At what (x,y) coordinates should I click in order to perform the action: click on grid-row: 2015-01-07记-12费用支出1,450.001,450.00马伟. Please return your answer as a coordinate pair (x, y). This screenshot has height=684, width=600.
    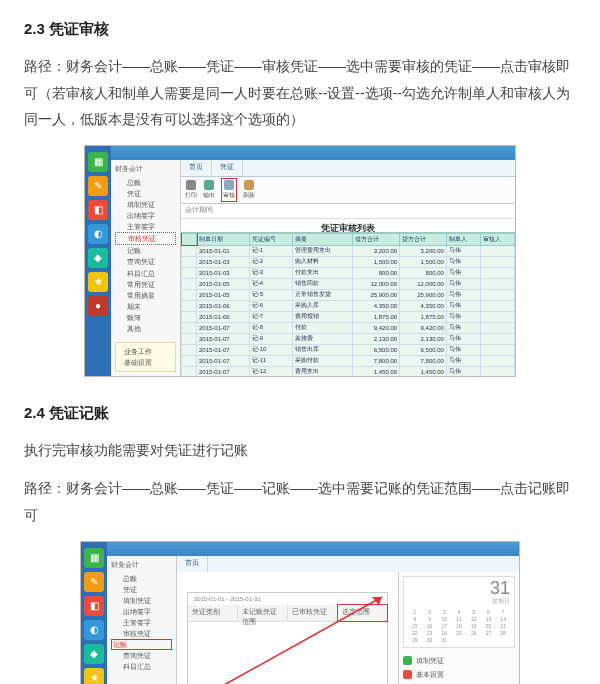
    Looking at the image, I should click on (348, 371).